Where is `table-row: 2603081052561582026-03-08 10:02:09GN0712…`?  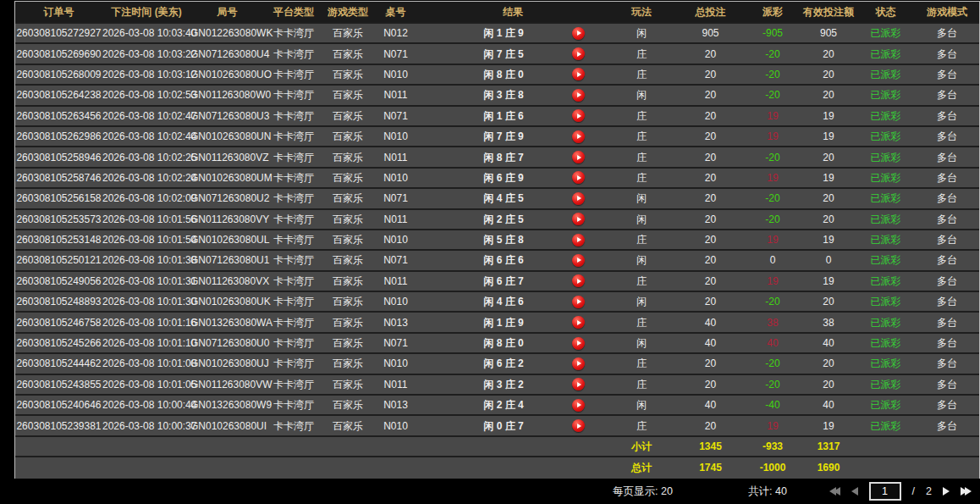
table-row: 2603081052561582026-03-08 10:02:09GN0712… is located at coordinates (498, 199).